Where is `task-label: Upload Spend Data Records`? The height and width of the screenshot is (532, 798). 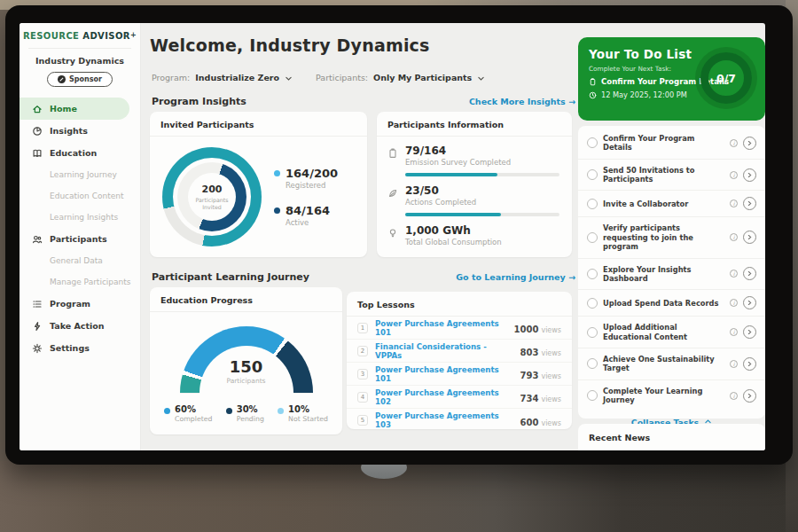 task-label: Upload Spend Data Records is located at coordinates (663, 303).